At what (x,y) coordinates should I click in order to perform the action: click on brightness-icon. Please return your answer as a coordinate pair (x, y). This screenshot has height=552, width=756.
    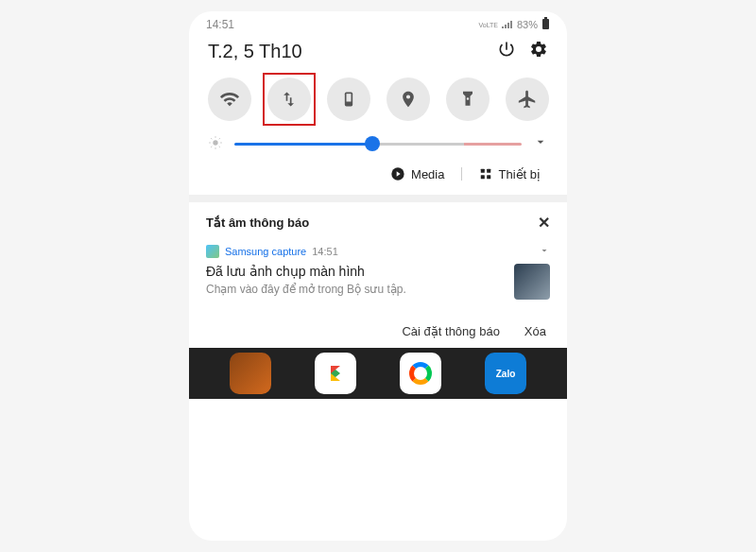
    Looking at the image, I should click on (215, 144).